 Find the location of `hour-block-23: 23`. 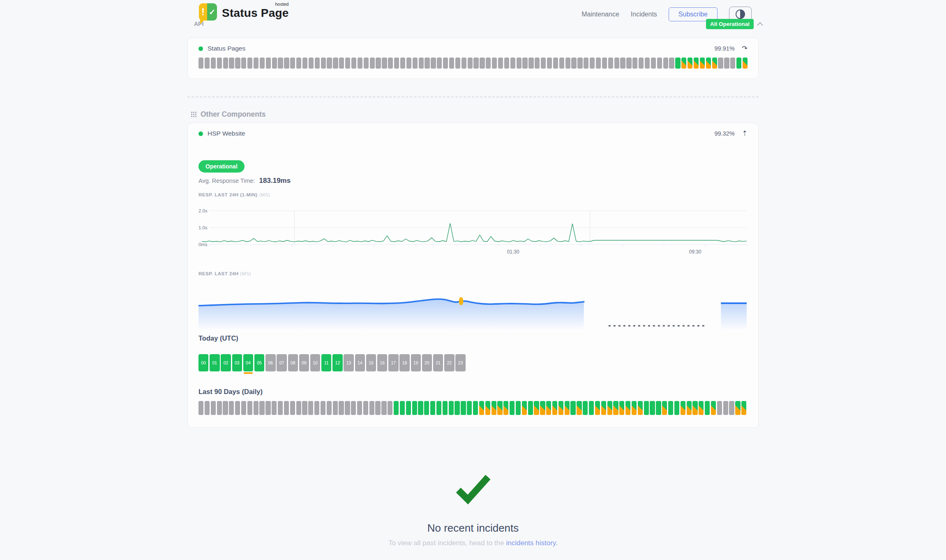

hour-block-23: 23 is located at coordinates (460, 363).